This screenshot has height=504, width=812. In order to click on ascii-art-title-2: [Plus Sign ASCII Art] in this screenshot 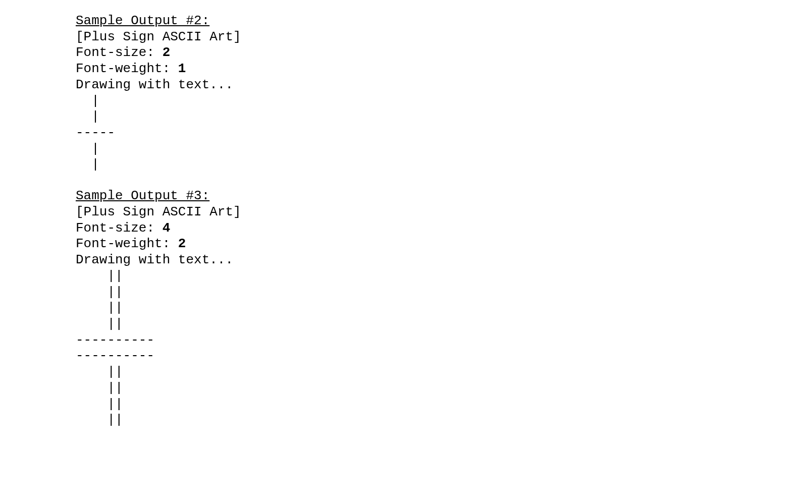, I will do `click(434, 37)`.